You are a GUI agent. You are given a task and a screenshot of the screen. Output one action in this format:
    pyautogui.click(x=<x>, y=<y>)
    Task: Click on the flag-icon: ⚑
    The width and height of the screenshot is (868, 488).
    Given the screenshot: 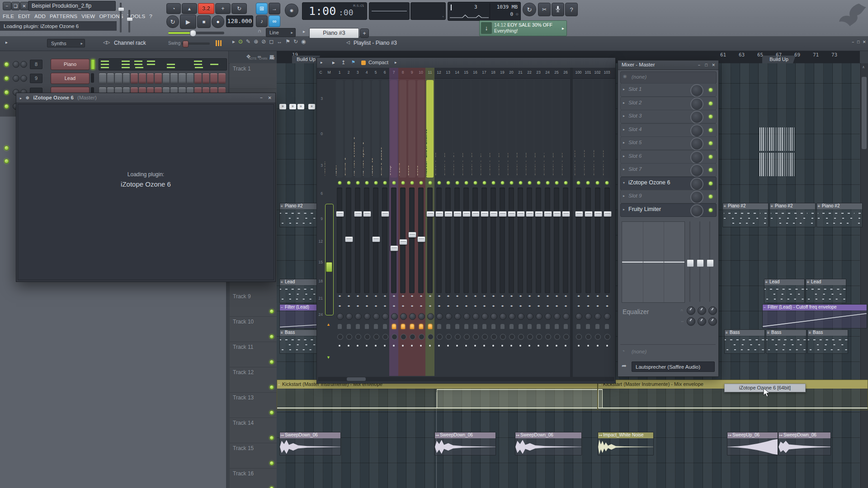 What is the action you would take?
    pyautogui.click(x=288, y=42)
    